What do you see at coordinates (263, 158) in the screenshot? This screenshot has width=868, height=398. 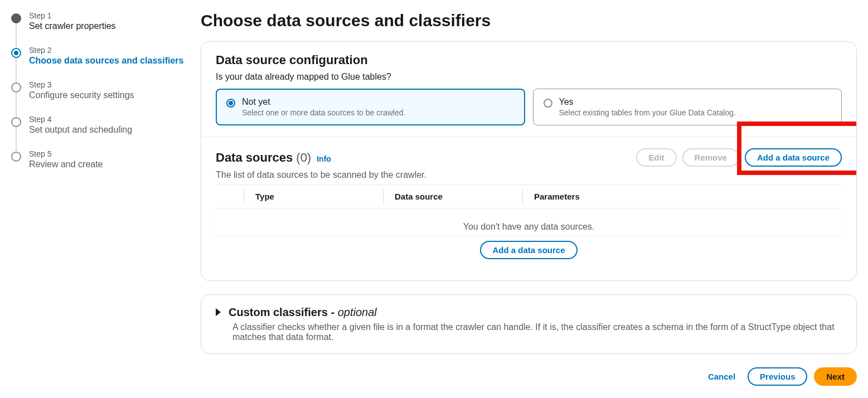 I see `data-sources-title: Data sources (0)` at bounding box center [263, 158].